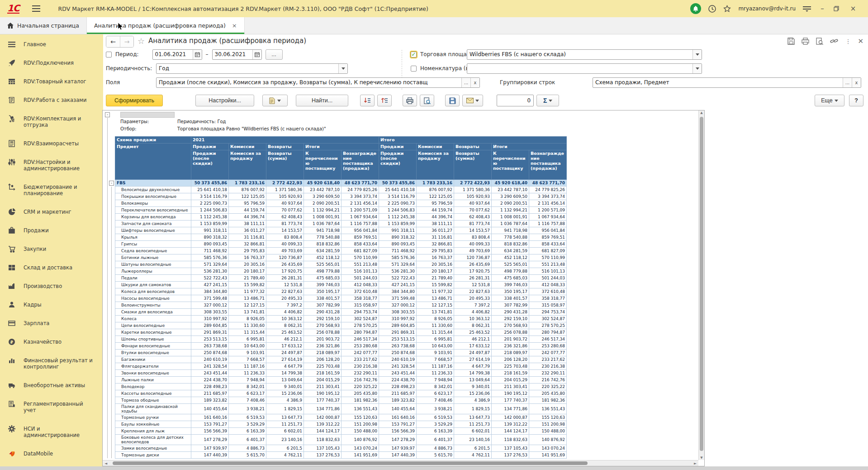  What do you see at coordinates (285, 210) in the screenshot?
I see `row-value-cell: 70 077,62` at bounding box center [285, 210].